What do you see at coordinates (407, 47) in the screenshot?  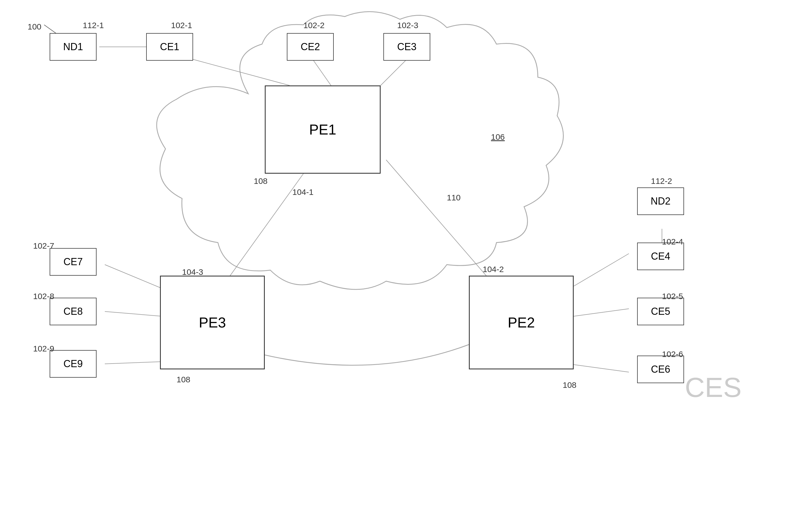 I see `ce3-box: CE3` at bounding box center [407, 47].